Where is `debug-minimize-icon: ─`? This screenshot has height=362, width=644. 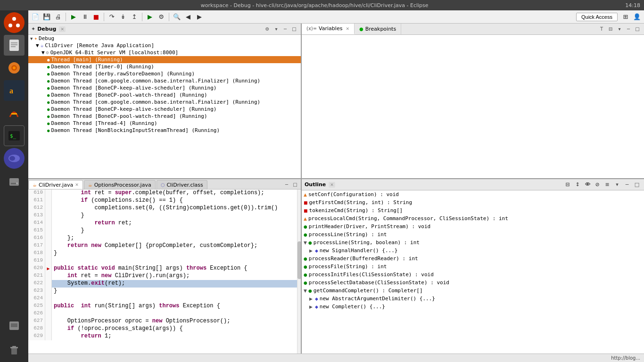 debug-minimize-icon: ─ is located at coordinates (285, 29).